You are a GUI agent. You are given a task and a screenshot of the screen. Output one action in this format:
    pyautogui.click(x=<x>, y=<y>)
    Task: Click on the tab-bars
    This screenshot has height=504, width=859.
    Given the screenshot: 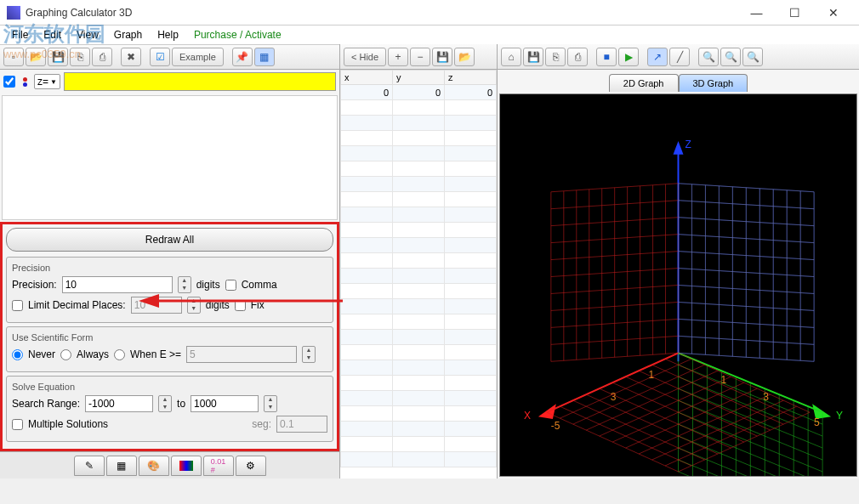 What is the action you would take?
    pyautogui.click(x=186, y=466)
    